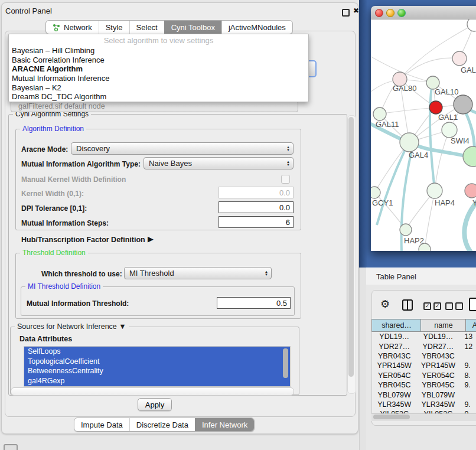  I want to click on control-panel-titlebar: Control Panel ✖, so click(180, 11).